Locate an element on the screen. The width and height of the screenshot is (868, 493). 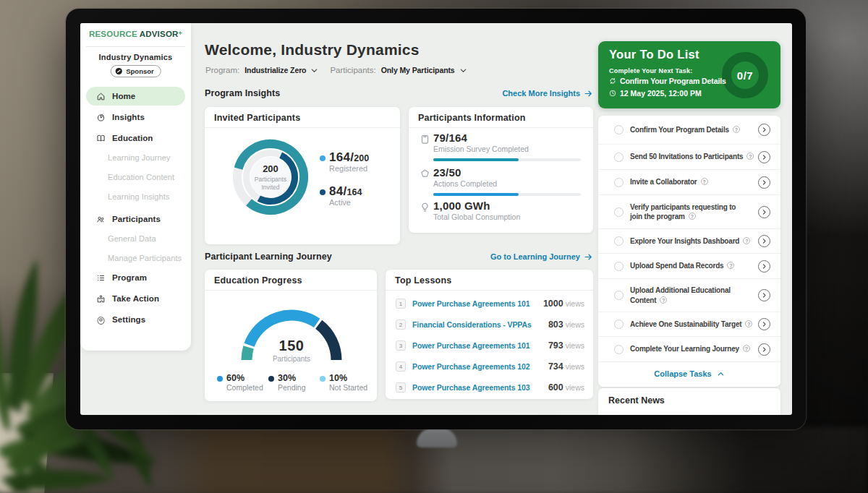
todo-next-task: Confirm Your Program Details is located at coordinates (668, 81).